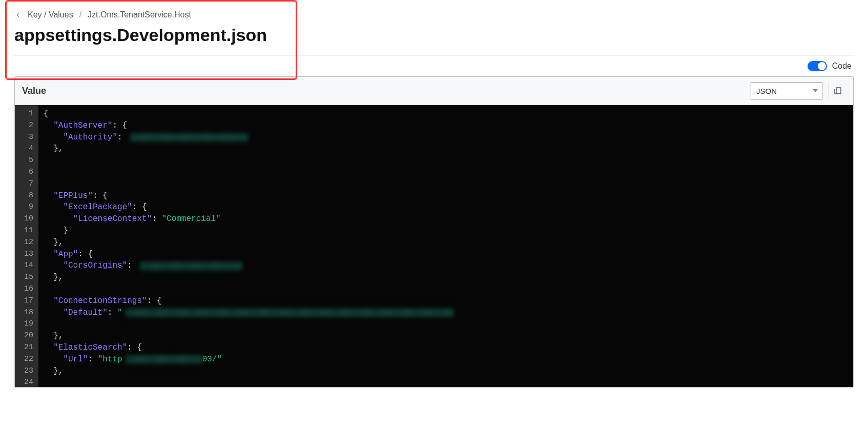 The height and width of the screenshot is (426, 868). What do you see at coordinates (838, 91) in the screenshot?
I see `clipboard-icon` at bounding box center [838, 91].